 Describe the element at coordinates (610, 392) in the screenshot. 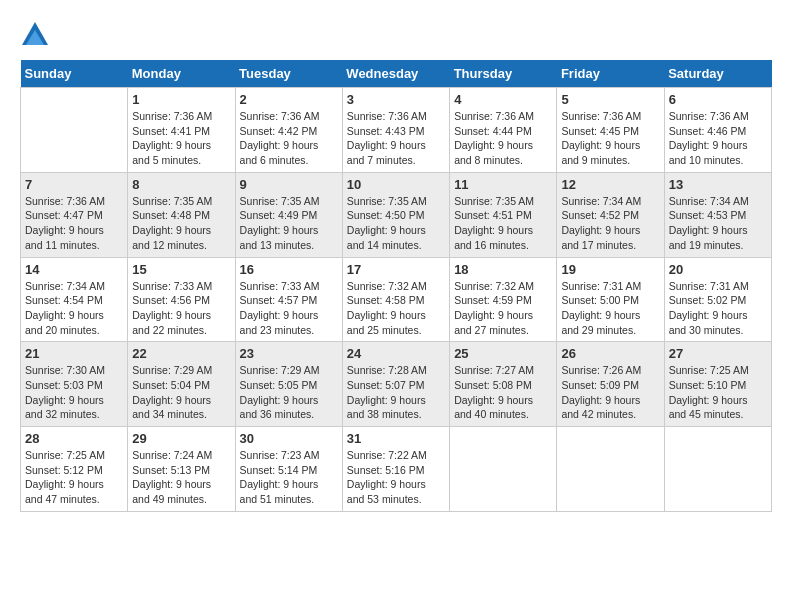

I see `day-info: Sunrise: 7:26 AM Sunset: 5:09 PM Dayligh…` at that location.